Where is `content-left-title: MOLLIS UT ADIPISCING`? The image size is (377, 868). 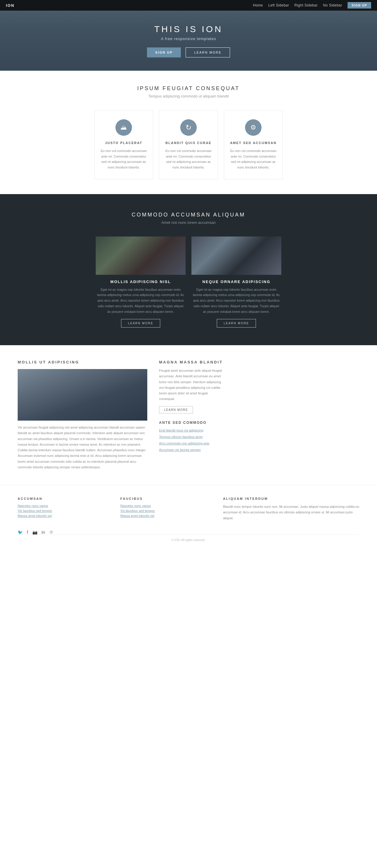
content-left-title: MOLLIS UT ADIPISCING is located at coordinates (82, 362).